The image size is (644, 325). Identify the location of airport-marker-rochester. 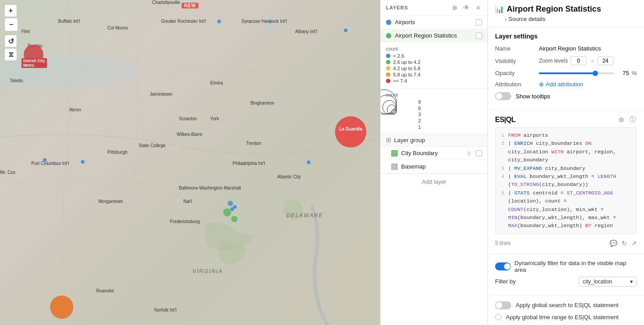
(219, 21).